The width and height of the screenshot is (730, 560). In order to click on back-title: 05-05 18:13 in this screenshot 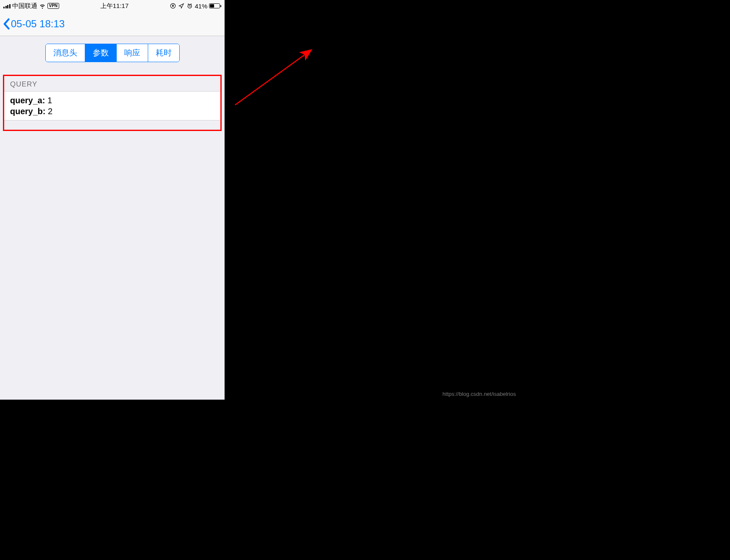, I will do `click(38, 24)`.